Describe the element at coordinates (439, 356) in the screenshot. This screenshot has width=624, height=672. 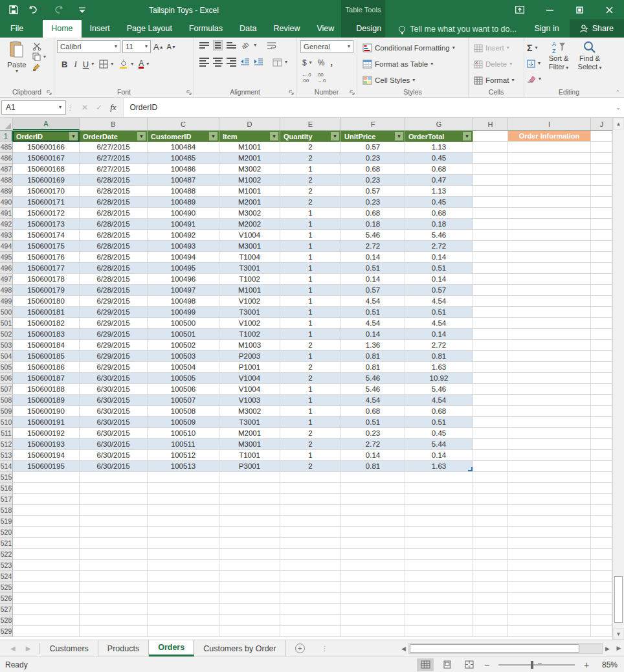
I see `cell: 0.81` at that location.